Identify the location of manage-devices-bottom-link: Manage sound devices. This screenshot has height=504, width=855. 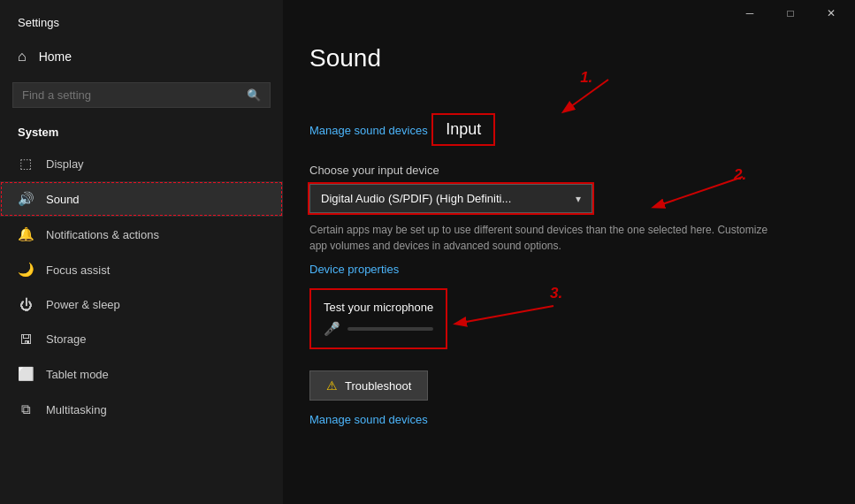
(569, 419).